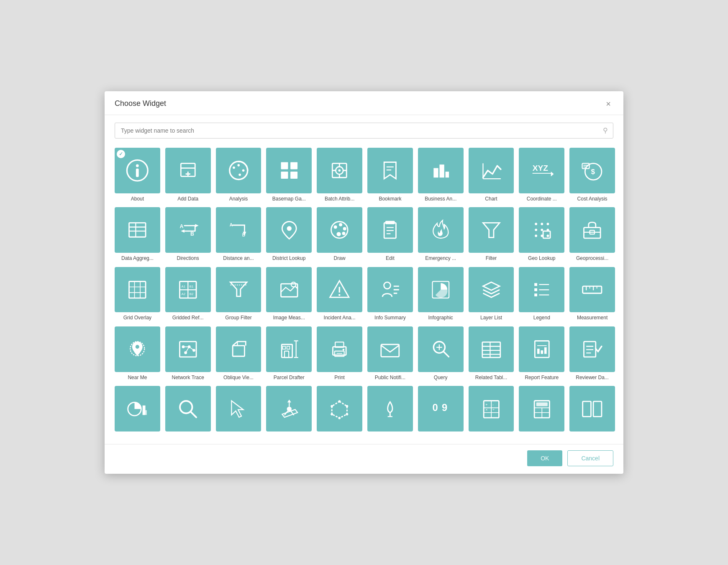 The width and height of the screenshot is (728, 565). I want to click on widget-label-about: About, so click(137, 199).